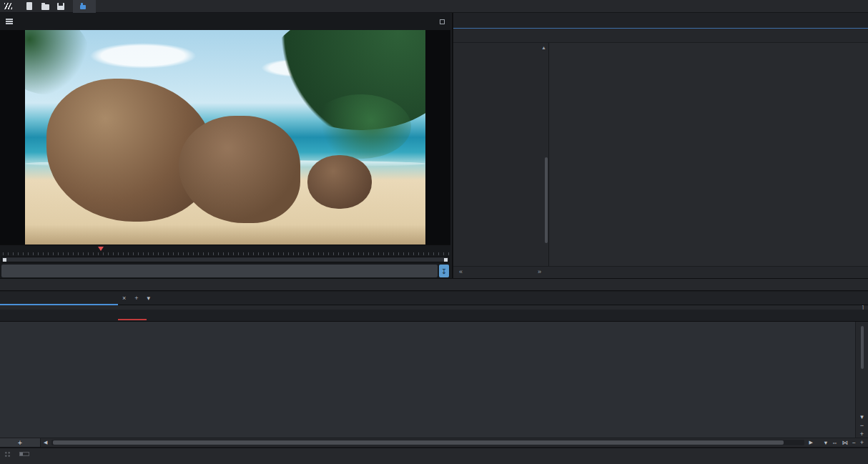 This screenshot has height=464, width=868. Describe the element at coordinates (826, 443) in the screenshot. I see `zoom-menu-icon: ▾` at that location.